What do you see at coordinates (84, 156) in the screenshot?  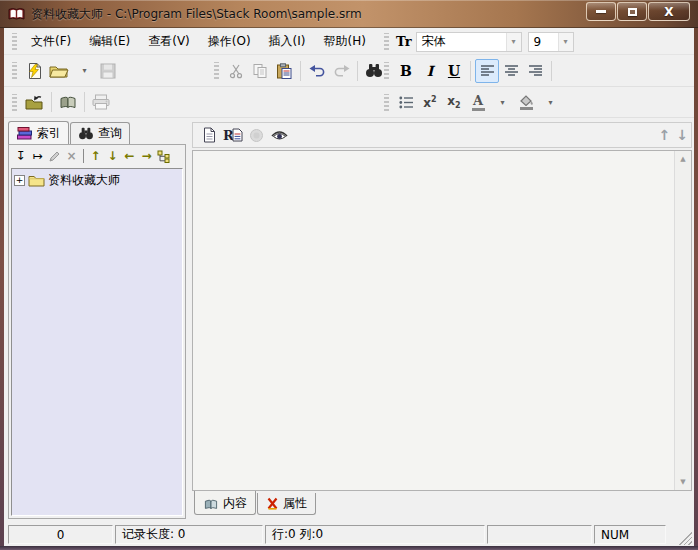 I see `tree-toolbar-separator` at bounding box center [84, 156].